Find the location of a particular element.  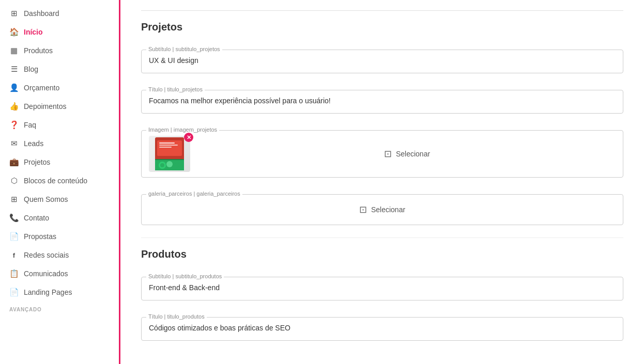

subtitulo-produtos-label: Subtítulo | subtitulo_produtos is located at coordinates (185, 276).